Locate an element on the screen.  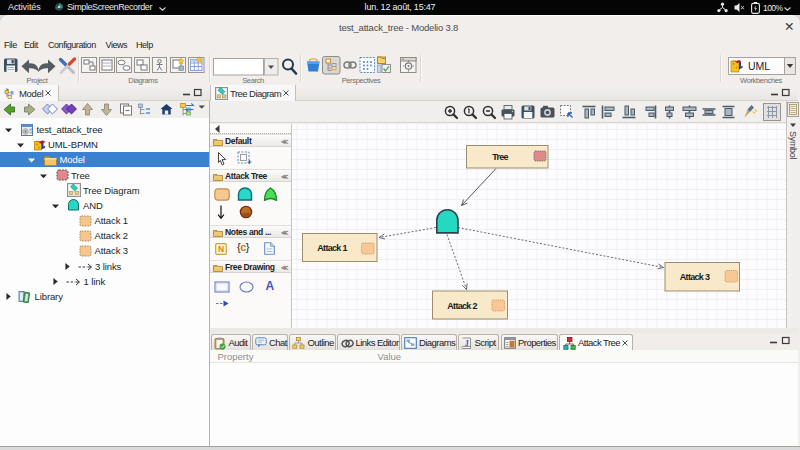
svg-text: N is located at coordinates (221, 249).